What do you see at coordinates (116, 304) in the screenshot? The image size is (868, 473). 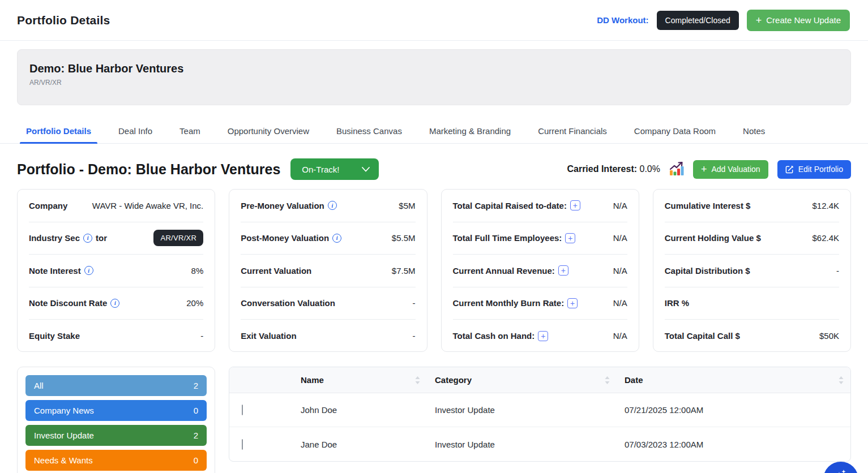 I see `note-discount-rate-row: Note Discount Rate i 20%` at bounding box center [116, 304].